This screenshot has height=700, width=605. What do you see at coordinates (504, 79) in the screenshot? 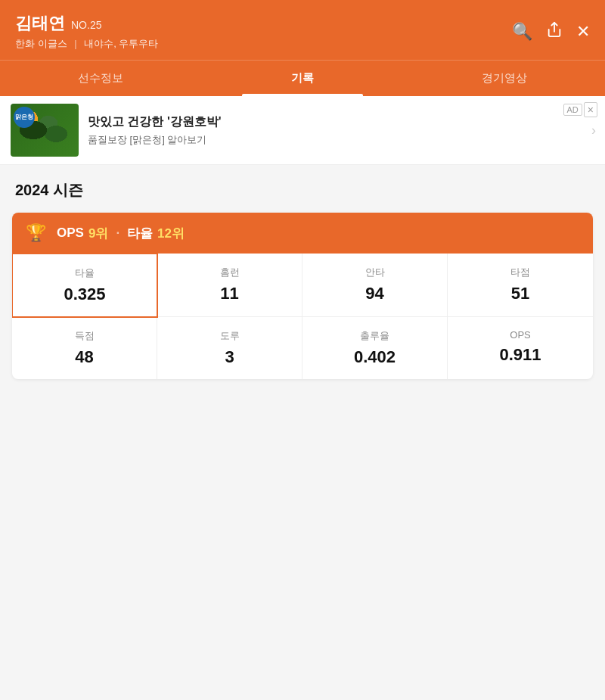
I see `tab-video: 경기영상` at bounding box center [504, 79].